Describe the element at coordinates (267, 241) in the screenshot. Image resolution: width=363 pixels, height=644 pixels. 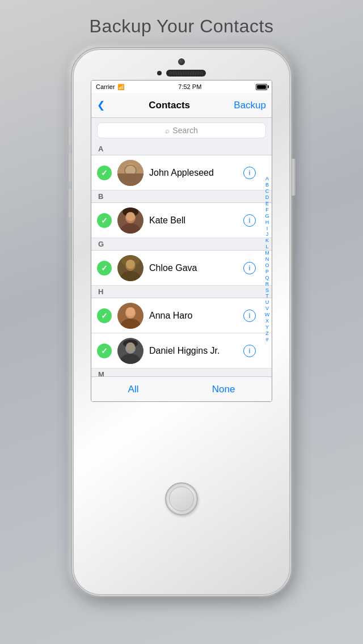
I see `az-letter-k: K` at that location.